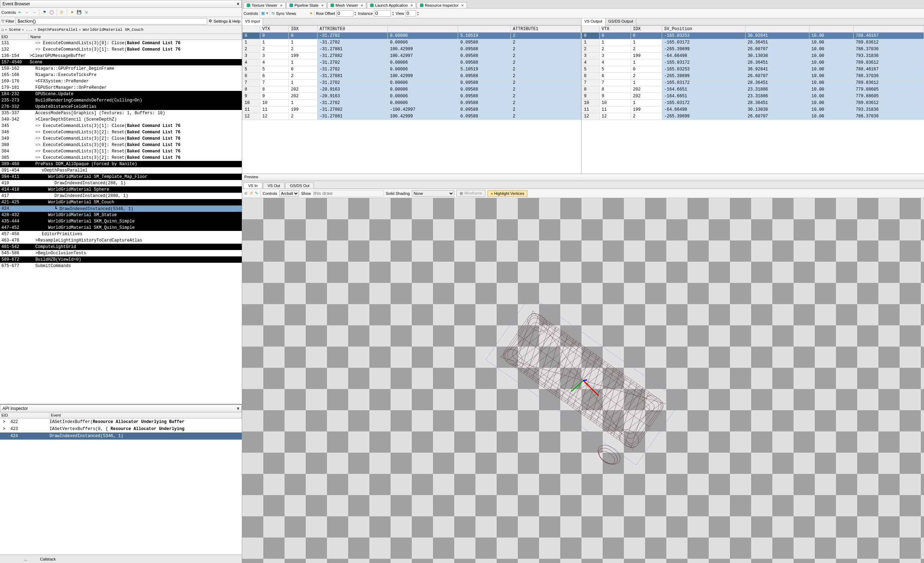  What do you see at coordinates (412, 56) in the screenshot?
I see `table-row: 33199-31.27882100.429970.095882` at bounding box center [412, 56].